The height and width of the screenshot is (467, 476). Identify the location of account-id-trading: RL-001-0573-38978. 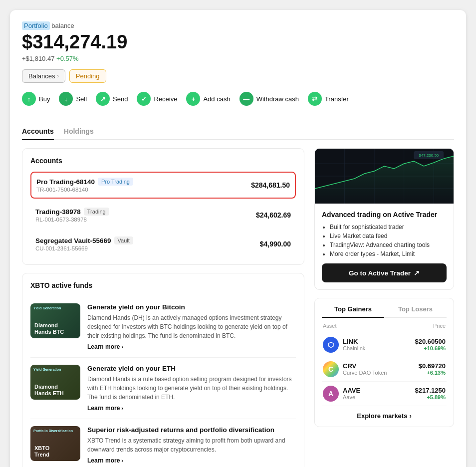
(72, 220).